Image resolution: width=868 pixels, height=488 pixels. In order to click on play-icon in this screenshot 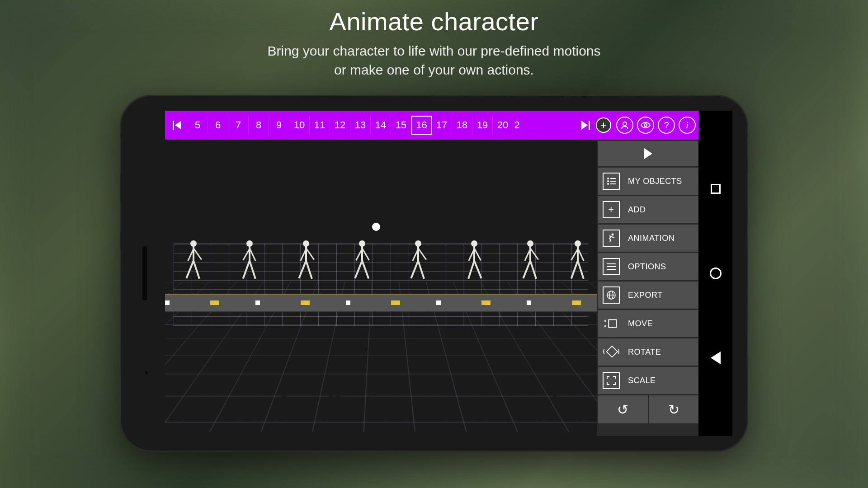, I will do `click(648, 154)`.